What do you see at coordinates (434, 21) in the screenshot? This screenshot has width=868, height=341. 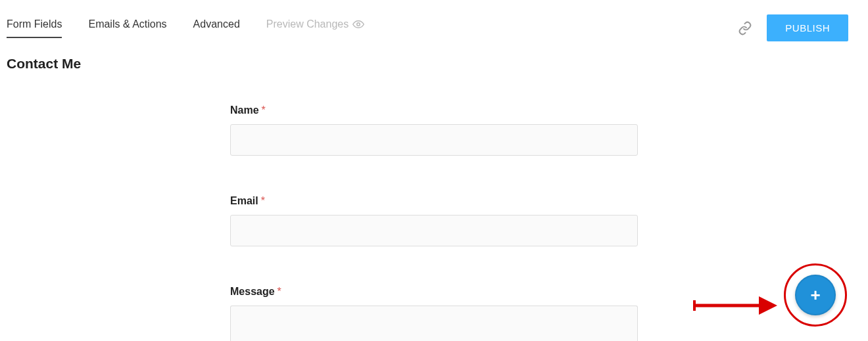 I see `header-bar: Form Fields Emails & Actions Advanced Pr…` at bounding box center [434, 21].